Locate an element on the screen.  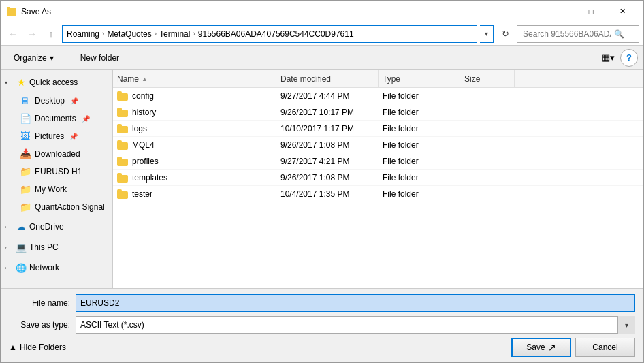
file-name-text: templates is located at coordinates (150, 178).